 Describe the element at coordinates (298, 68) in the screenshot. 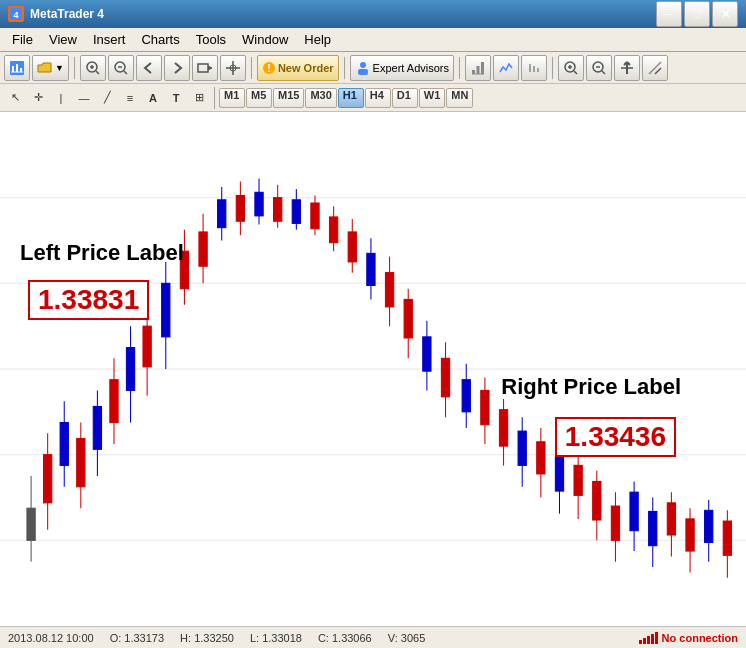

I see `new-order-button: ! New Order` at that location.